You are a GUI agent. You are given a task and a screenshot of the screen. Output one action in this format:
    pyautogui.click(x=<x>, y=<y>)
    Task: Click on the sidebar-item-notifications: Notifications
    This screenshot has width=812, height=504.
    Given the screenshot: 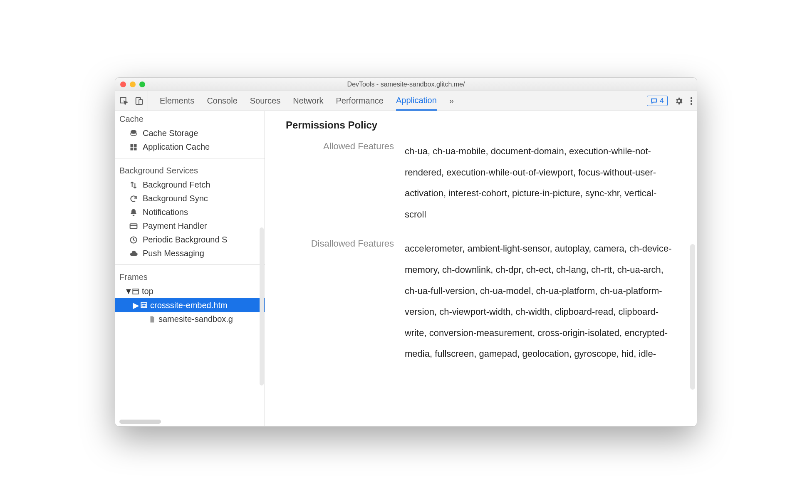 What is the action you would take?
    pyautogui.click(x=190, y=212)
    